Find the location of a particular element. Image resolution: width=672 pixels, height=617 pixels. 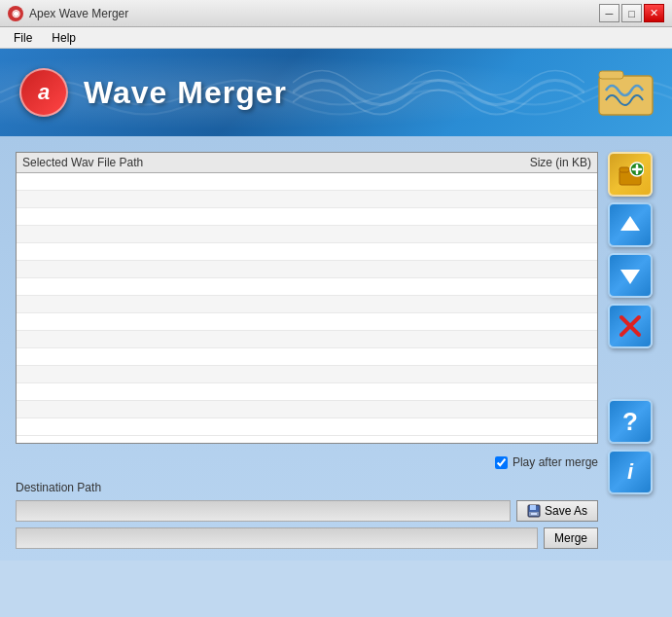

save-as-button: Save As is located at coordinates (557, 511).